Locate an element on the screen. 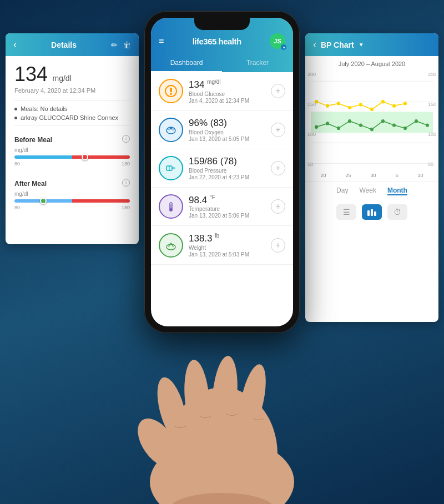 Image resolution: width=444 pixels, height=504 pixels. temperature-info: 98.4 °F Temperature Jan 13, 2020 at 5:06… is located at coordinates (227, 206).